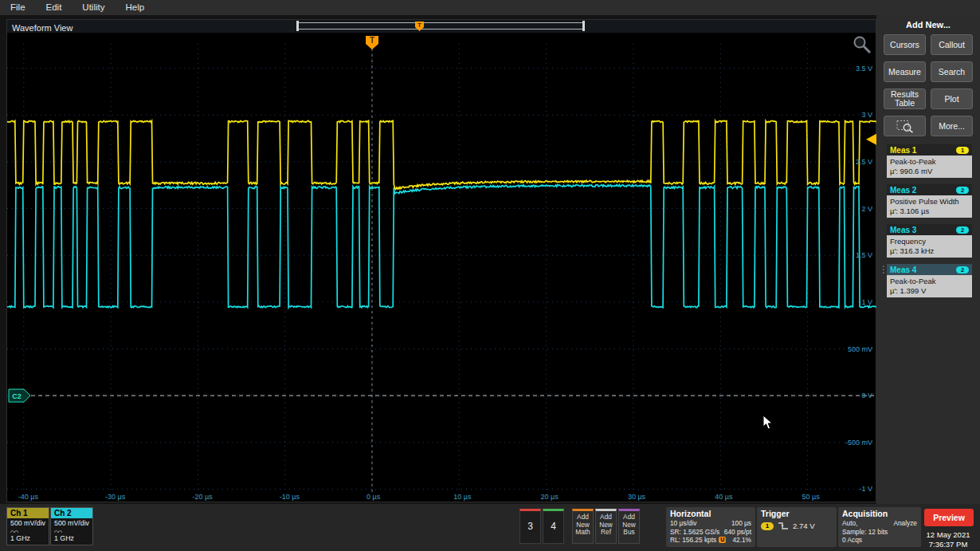 The width and height of the screenshot is (980, 551). I want to click on add-callout-button: Callout, so click(951, 45).